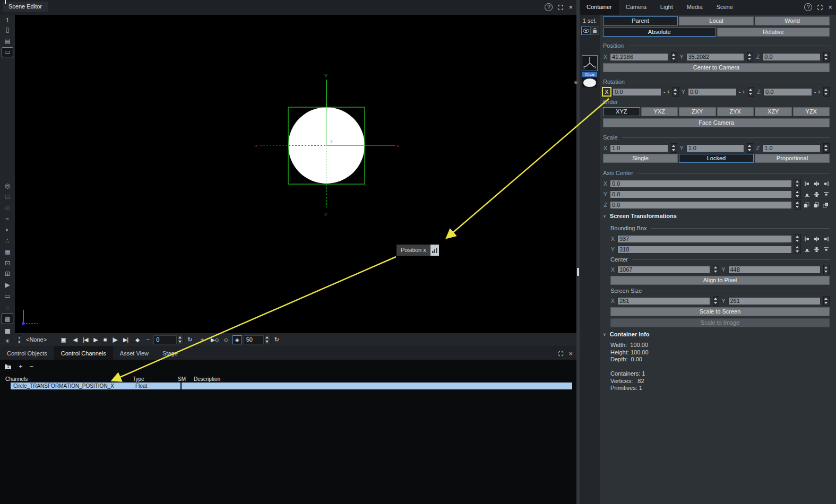 The width and height of the screenshot is (836, 504). I want to click on depth-center-icon, so click(816, 205).